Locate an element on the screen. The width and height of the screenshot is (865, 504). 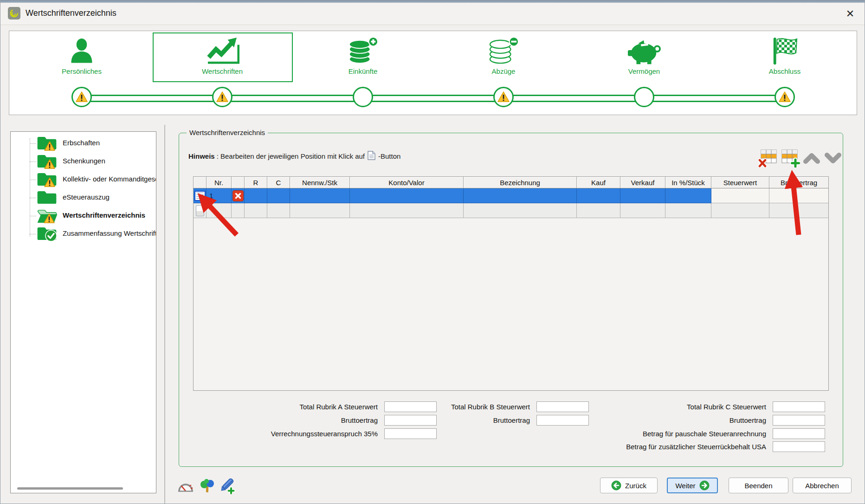
col-delete is located at coordinates (238, 183).